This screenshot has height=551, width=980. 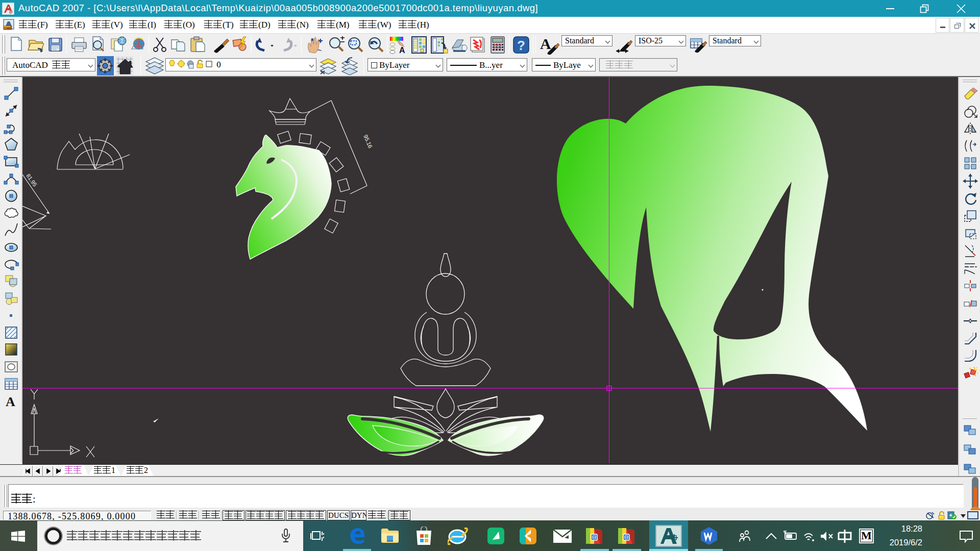 I want to click on svg-text: 81.95, so click(x=32, y=180).